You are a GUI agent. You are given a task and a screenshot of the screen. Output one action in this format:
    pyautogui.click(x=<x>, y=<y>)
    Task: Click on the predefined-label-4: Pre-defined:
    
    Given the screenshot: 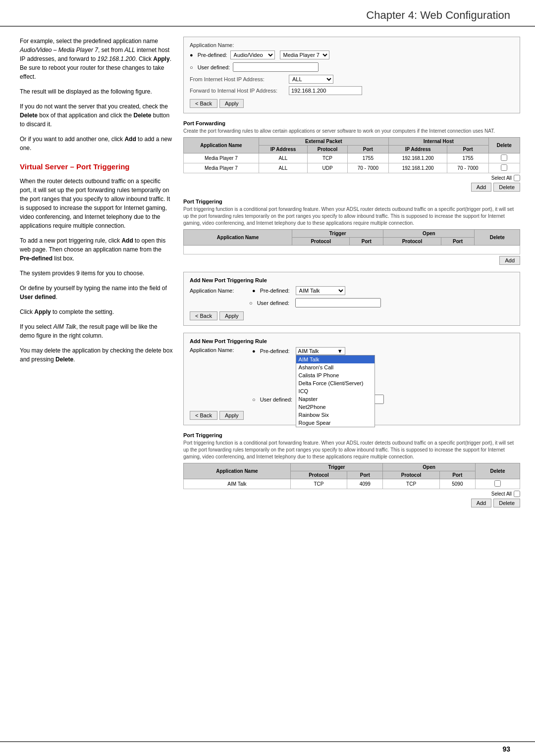 What is the action you would take?
    pyautogui.click(x=275, y=351)
    